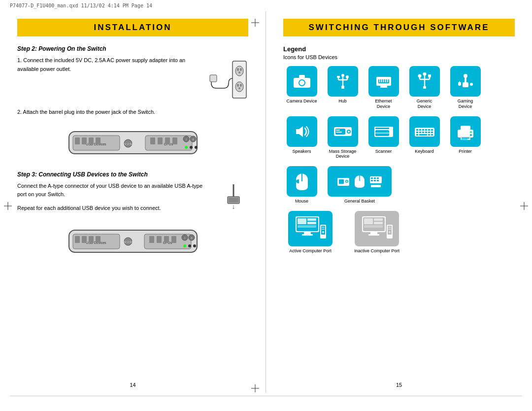 This screenshot has height=411, width=532. I want to click on legend-title: Legend, so click(399, 49).